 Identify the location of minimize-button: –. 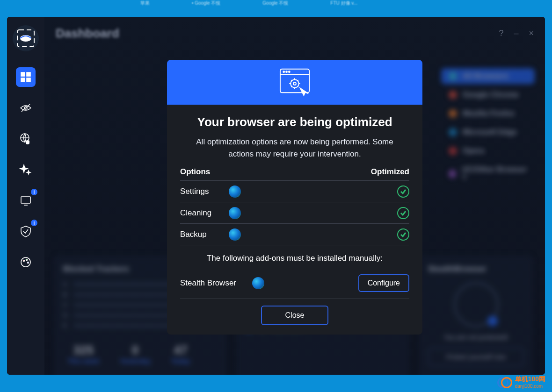
(516, 34).